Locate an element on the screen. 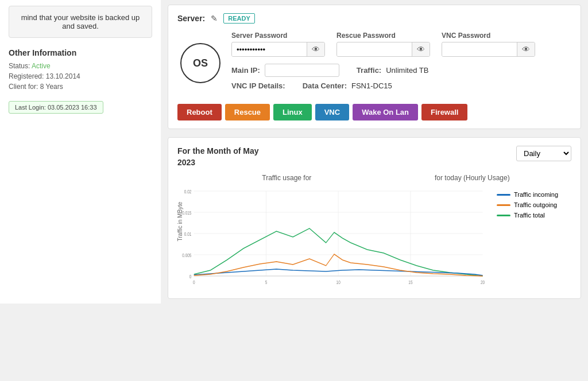  vnc-password-input is located at coordinates (479, 49).